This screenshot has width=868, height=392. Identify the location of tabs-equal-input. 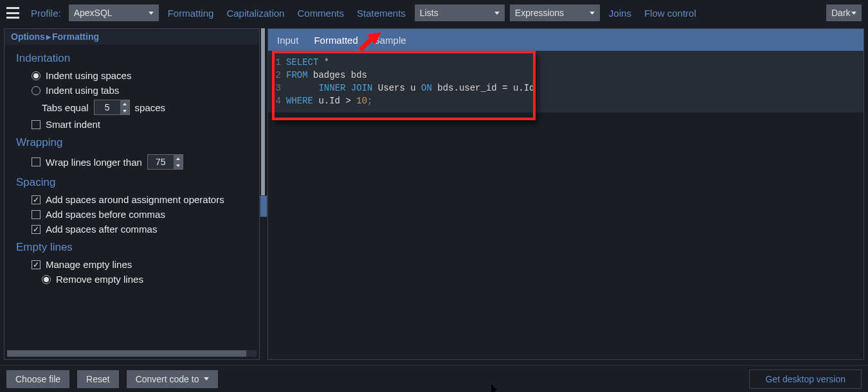
(107, 107).